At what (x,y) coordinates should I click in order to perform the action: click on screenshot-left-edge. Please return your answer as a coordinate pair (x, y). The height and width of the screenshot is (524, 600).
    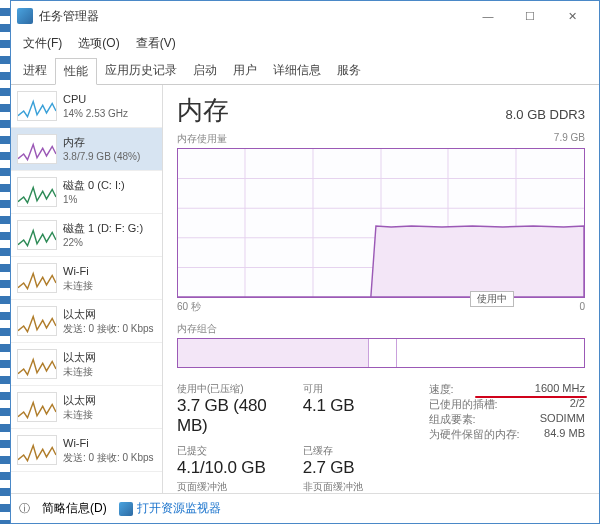
    Looking at the image, I should click on (5, 262).